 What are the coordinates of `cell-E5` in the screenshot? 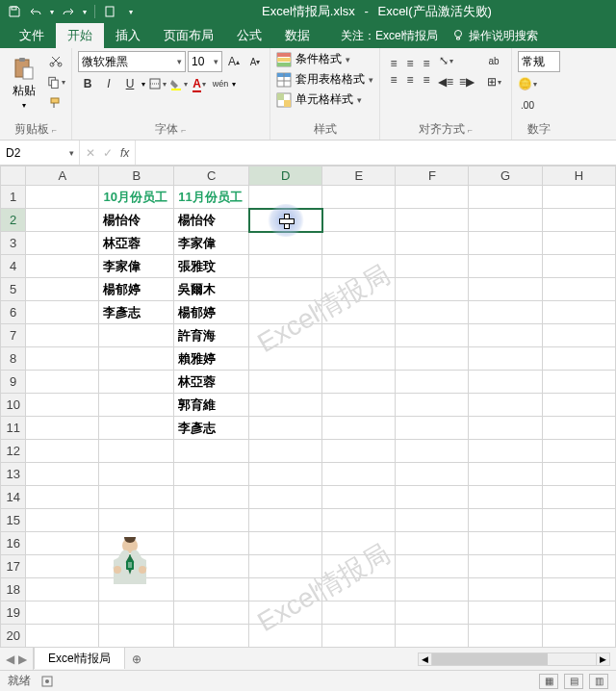 It's located at (359, 290).